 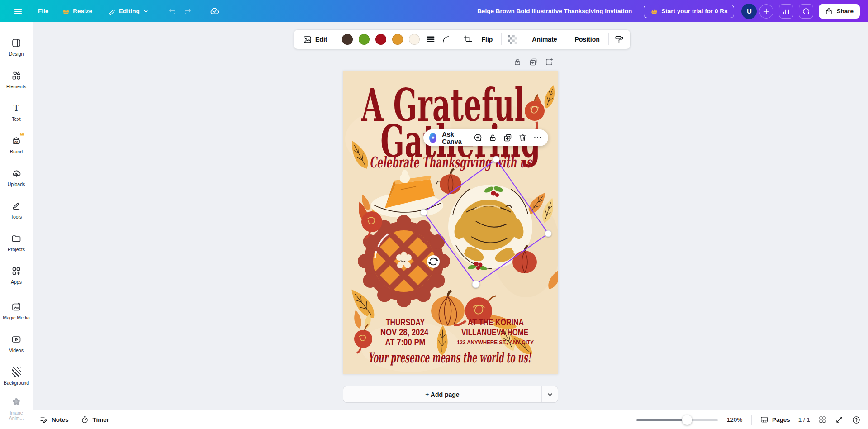 What do you see at coordinates (16, 145) in the screenshot?
I see `sidebar-item-brand: co Brand` at bounding box center [16, 145].